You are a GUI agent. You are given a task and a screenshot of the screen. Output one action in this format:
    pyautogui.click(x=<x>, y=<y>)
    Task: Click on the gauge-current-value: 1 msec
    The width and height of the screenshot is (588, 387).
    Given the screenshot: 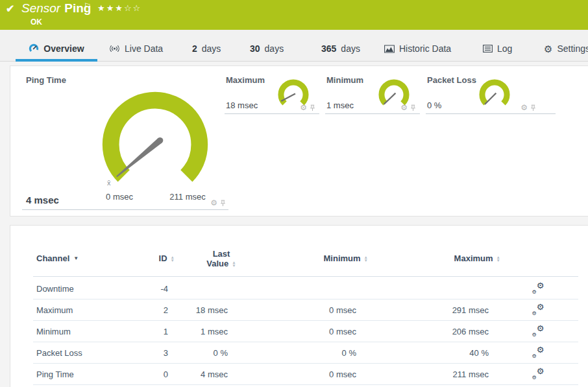 What is the action you would take?
    pyautogui.click(x=340, y=105)
    